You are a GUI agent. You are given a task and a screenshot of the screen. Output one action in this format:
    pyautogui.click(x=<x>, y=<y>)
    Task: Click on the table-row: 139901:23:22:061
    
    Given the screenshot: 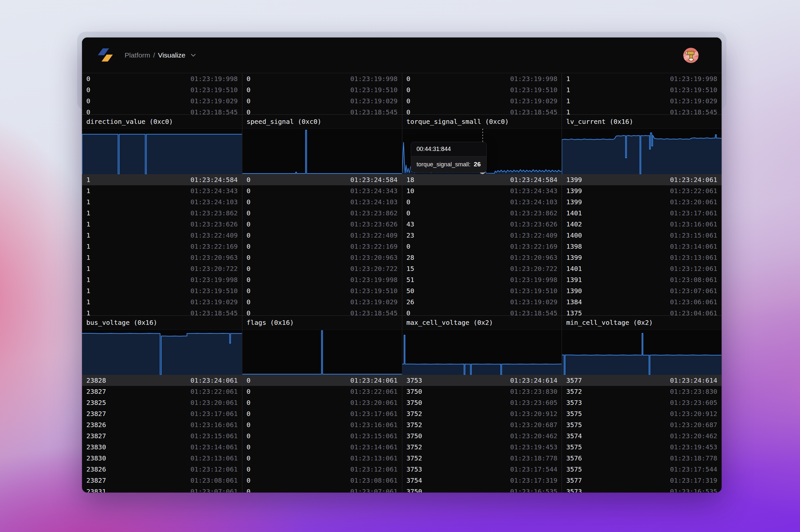 What is the action you would take?
    pyautogui.click(x=642, y=191)
    